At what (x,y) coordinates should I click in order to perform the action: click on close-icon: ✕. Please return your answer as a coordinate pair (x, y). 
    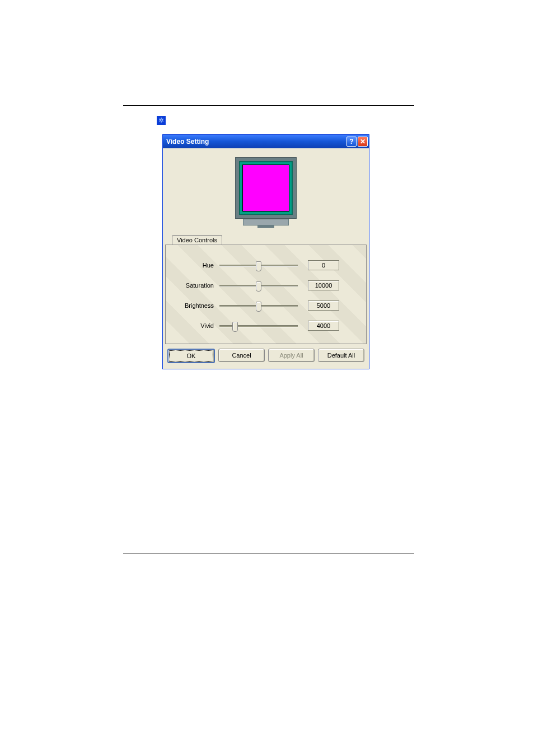
    Looking at the image, I should click on (363, 142).